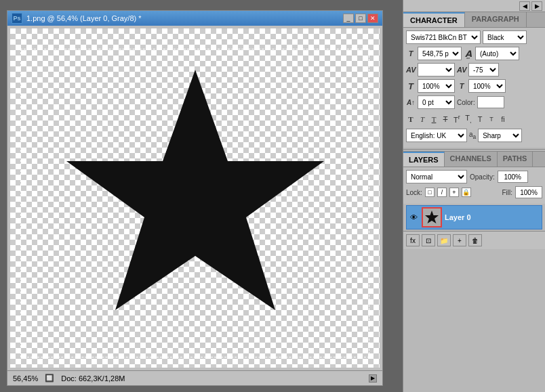 The width and height of the screenshot is (545, 392). I want to click on lock-label: Lock:, so click(414, 192).